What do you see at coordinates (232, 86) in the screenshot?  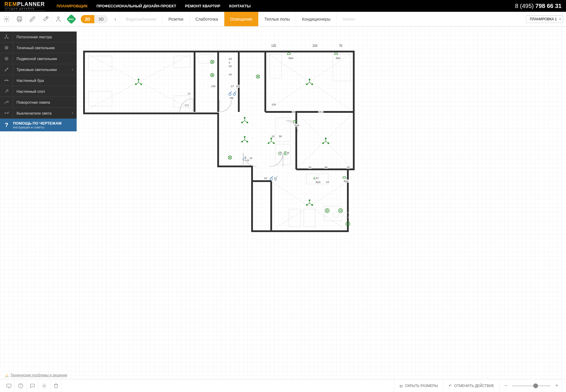 I see `dimension-label: 27` at bounding box center [232, 86].